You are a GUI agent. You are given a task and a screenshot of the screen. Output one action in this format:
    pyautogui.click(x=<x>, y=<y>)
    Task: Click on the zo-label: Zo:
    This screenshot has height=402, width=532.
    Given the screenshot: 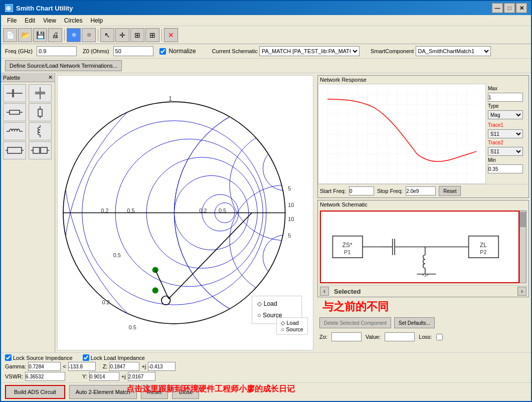 What is the action you would take?
    pyautogui.click(x=323, y=337)
    